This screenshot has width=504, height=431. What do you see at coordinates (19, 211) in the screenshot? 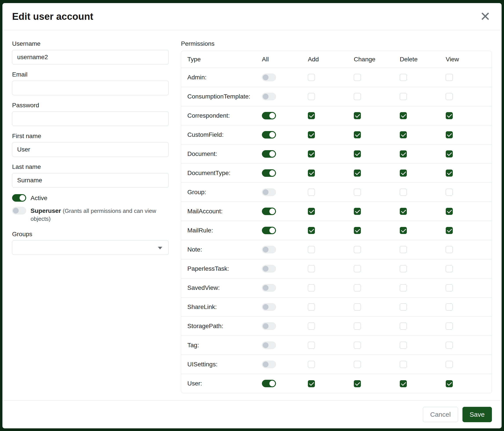
I see `superuser-toggle` at bounding box center [19, 211].